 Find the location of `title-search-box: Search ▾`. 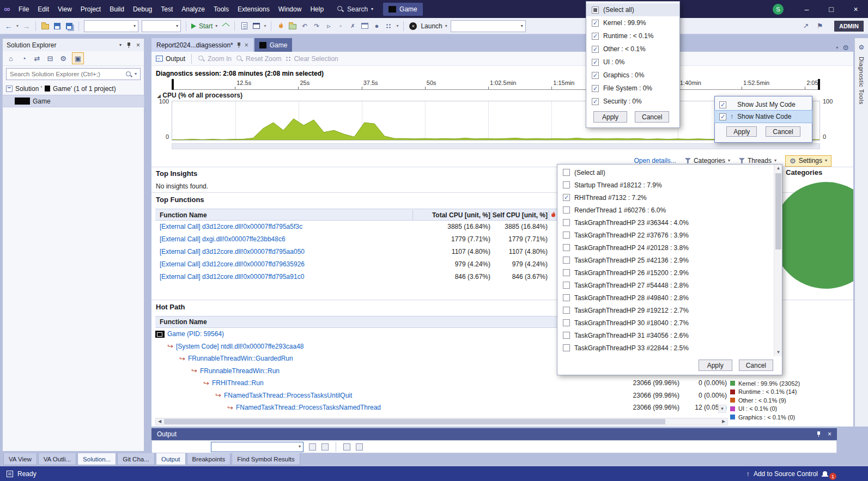

title-search-box: Search ▾ is located at coordinates (355, 9).